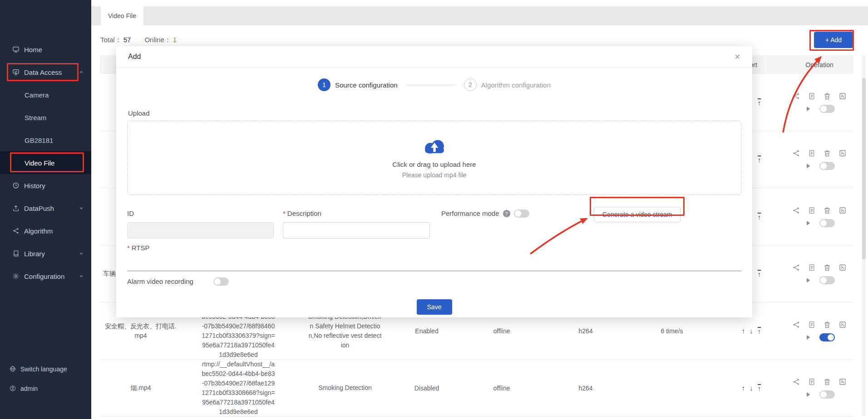 Image resolution: width=868 pixels, height=419 pixels. Describe the element at coordinates (45, 140) in the screenshot. I see `sidebar-item-gb28181: GB28181` at that location.